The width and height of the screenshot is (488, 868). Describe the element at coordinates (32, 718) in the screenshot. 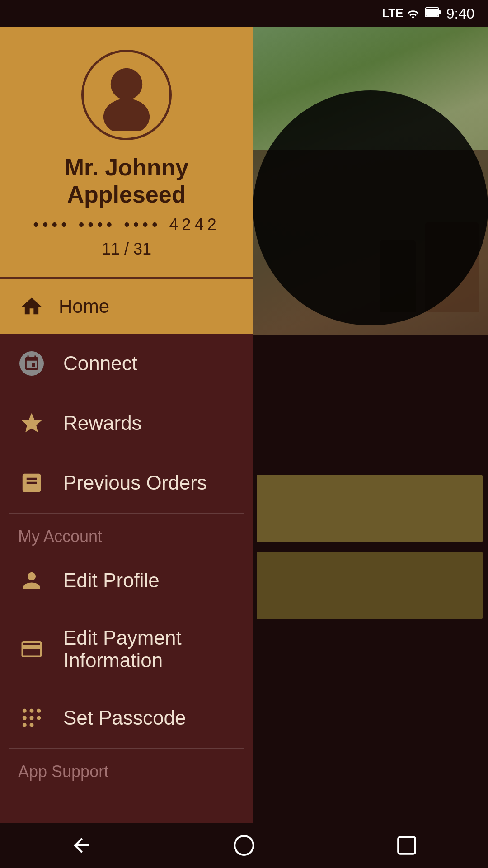

I see `set-passcode-icon` at that location.